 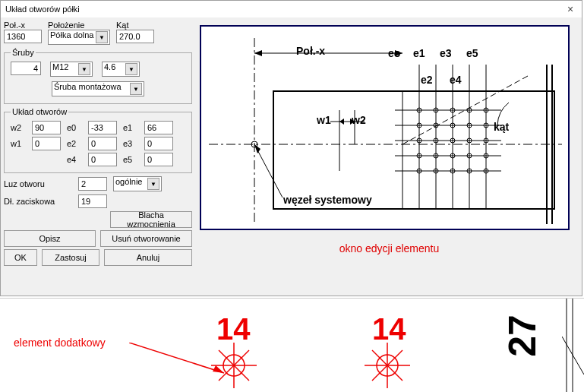 What do you see at coordinates (137, 184) in the screenshot?
I see `luz-mode-select: ogólnie` at bounding box center [137, 184].